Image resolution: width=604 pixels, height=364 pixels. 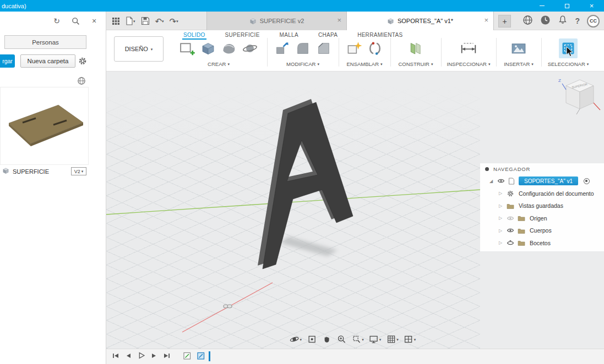 I want to click on redo-button: ↷ ▾, so click(x=174, y=21).